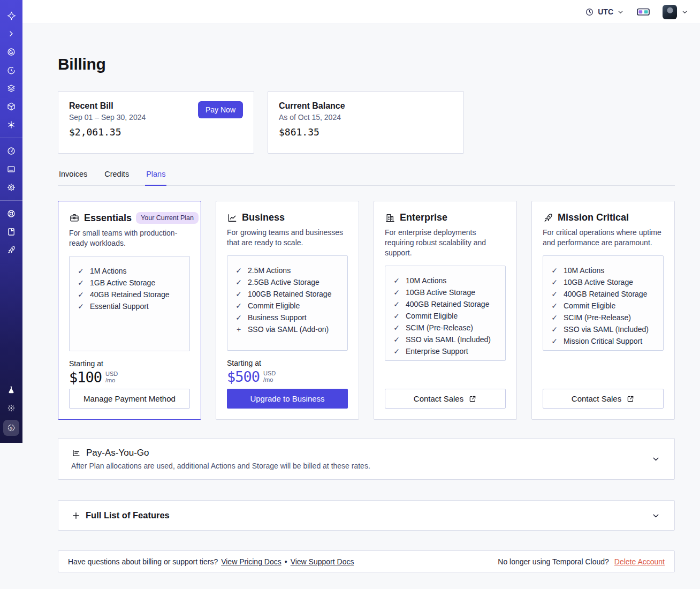  What do you see at coordinates (322, 562) in the screenshot?
I see `support-docs-link: View Support Docs` at bounding box center [322, 562].